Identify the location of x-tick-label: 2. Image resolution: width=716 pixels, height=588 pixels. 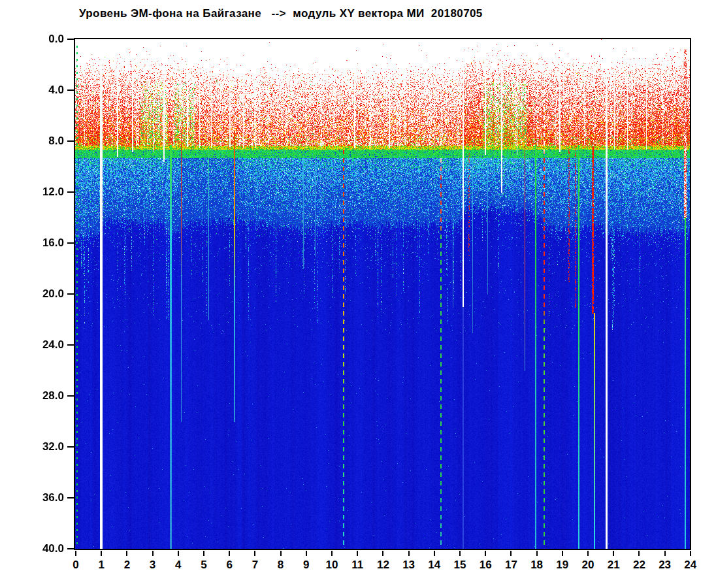
(127, 565).